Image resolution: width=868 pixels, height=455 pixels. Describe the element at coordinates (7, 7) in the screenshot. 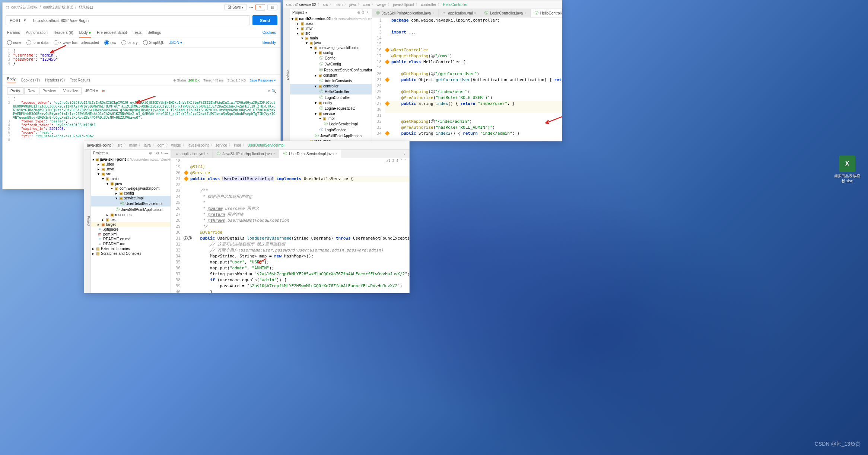

I see `http-icon: ▢` at that location.